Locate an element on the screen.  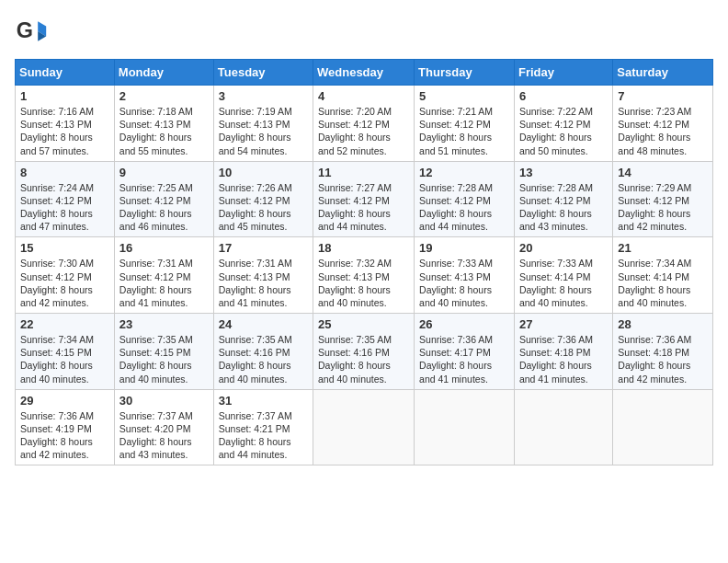
calendar-cell: 5Sunrise: 7:21 AMSunset: 4:12 PMDaylight… is located at coordinates (465, 123).